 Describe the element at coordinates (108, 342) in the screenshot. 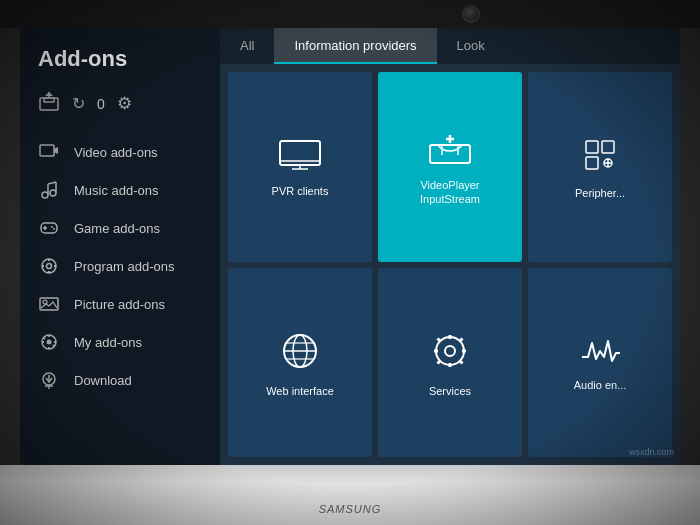

I see `my-addons-label: My add-ons` at that location.